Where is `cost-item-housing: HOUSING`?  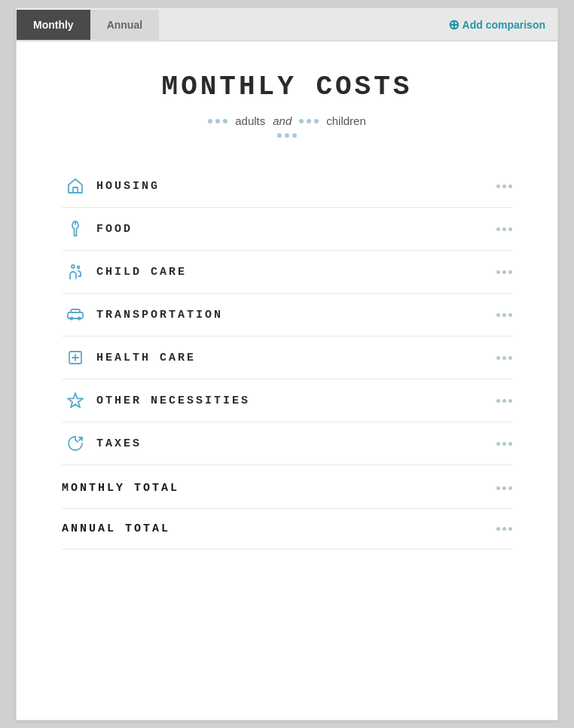 cost-item-housing: HOUSING is located at coordinates (287, 187).